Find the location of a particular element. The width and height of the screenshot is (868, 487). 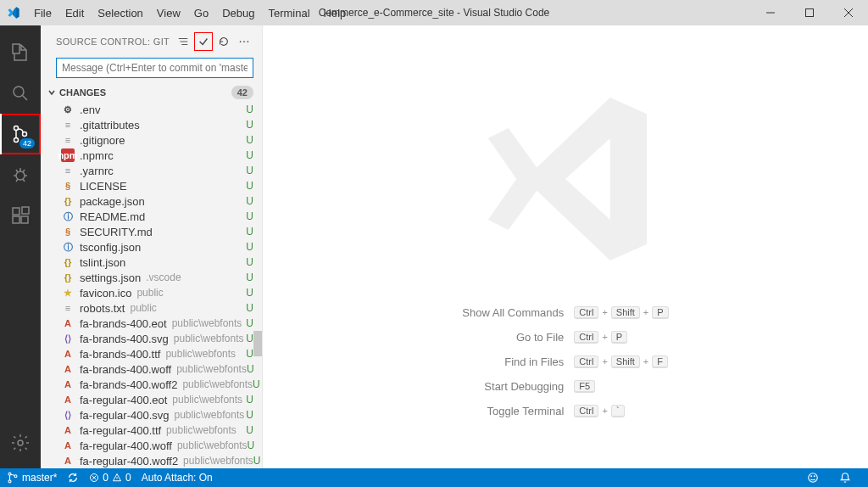

change-row: npm.npmrcU is located at coordinates (151, 155).